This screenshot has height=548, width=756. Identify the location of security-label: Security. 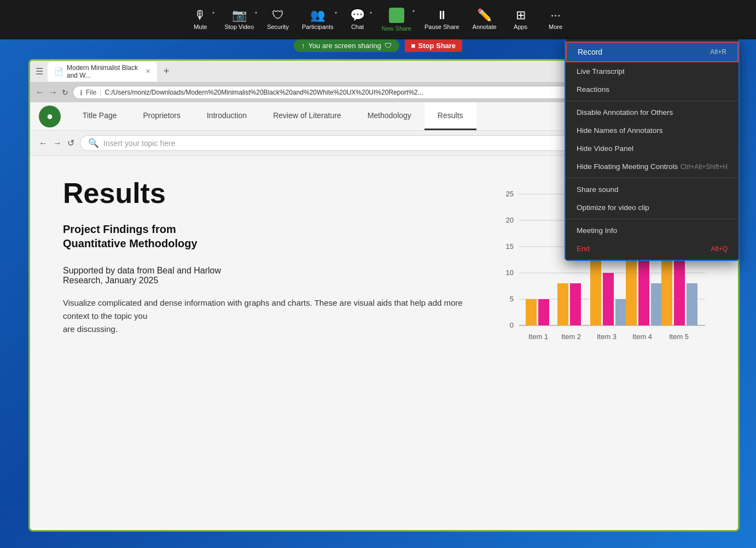
(278, 27).